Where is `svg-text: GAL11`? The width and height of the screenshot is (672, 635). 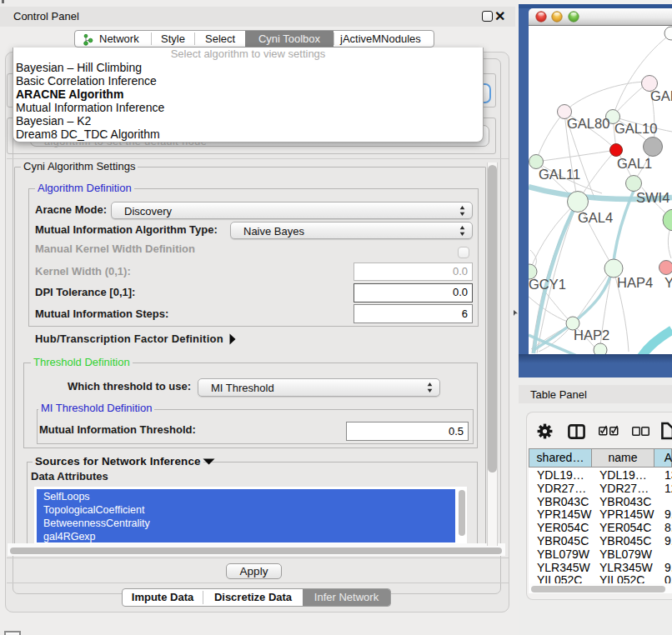
svg-text: GAL11 is located at coordinates (559, 174).